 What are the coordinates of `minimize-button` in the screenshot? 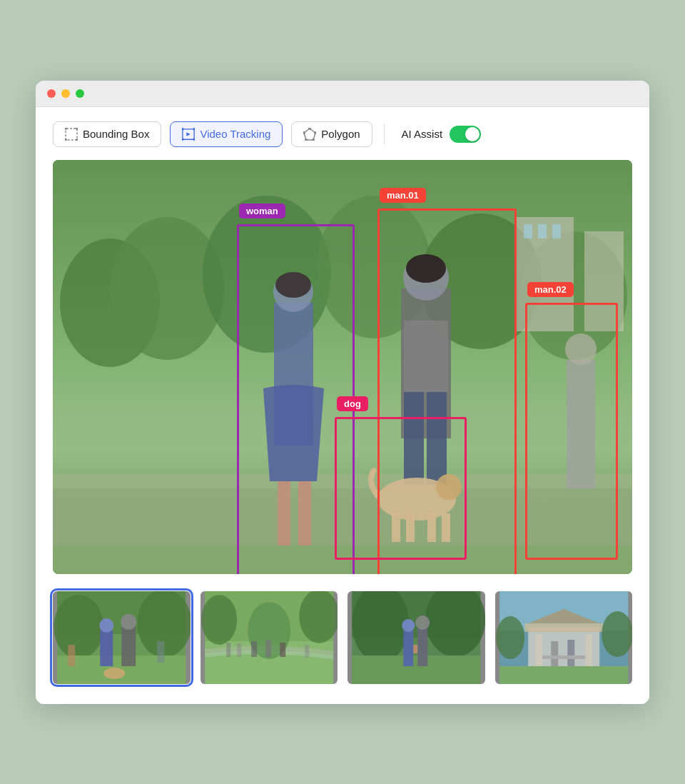 It's located at (66, 94).